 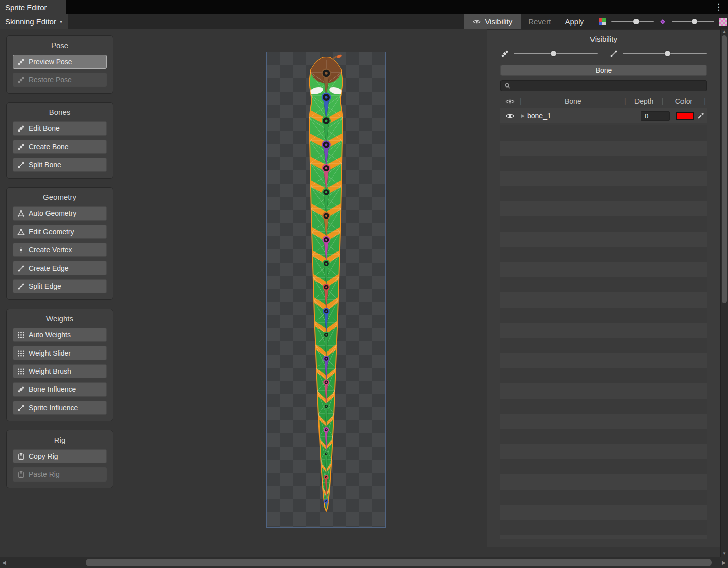 I want to click on search-icon, so click(x=508, y=86).